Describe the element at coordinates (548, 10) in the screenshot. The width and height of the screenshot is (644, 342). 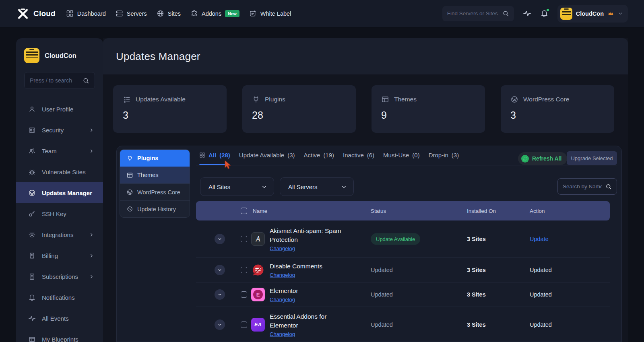
I see `notification-dot` at that location.